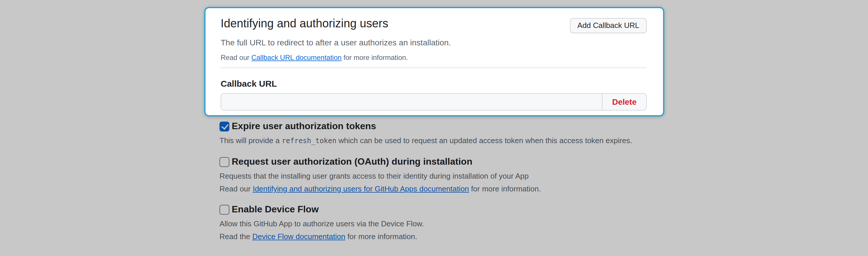 The width and height of the screenshot is (868, 256). Describe the element at coordinates (352, 162) in the screenshot. I see `request-oauth-label: Request user authorization (OAuth) durin…` at that location.